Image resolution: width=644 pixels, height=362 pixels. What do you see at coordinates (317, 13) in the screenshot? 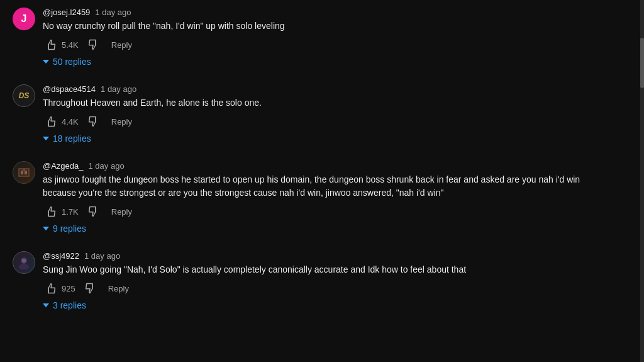
I see `comment-header: @josej.l2459 1 day ago` at bounding box center [317, 13].